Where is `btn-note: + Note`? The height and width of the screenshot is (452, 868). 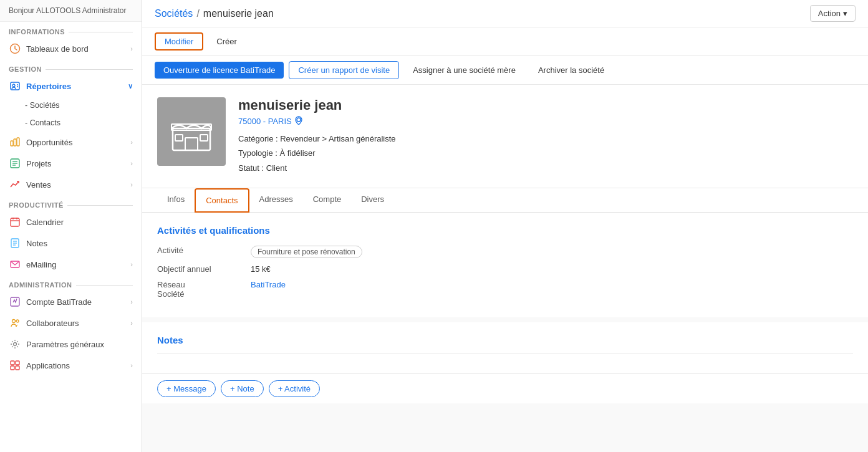
btn-note: + Note is located at coordinates (242, 389).